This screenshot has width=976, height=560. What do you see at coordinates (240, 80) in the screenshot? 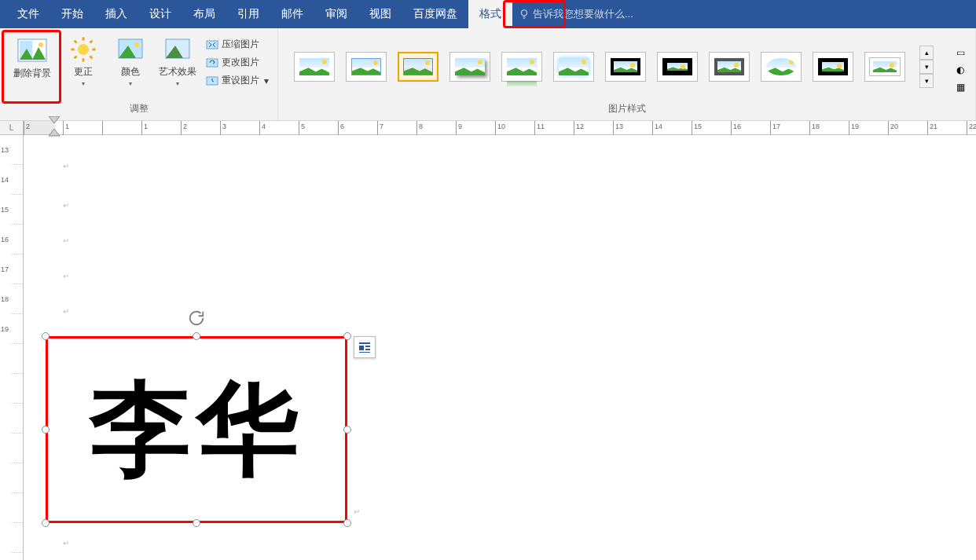
I see `reset-label: 重设图片` at bounding box center [240, 80].